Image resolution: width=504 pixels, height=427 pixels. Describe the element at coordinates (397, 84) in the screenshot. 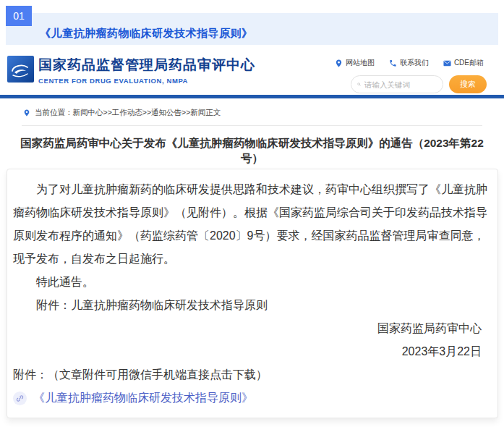

I see `search-box` at that location.